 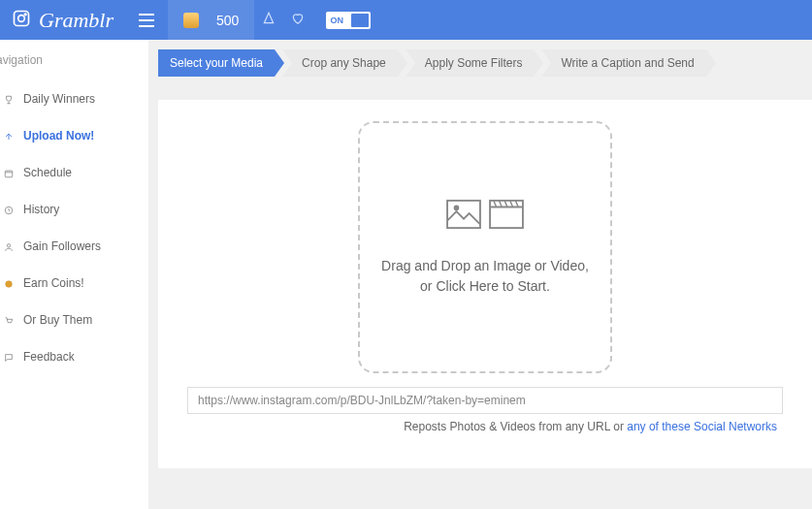 I want to click on coins-display: 500, so click(x=211, y=19).